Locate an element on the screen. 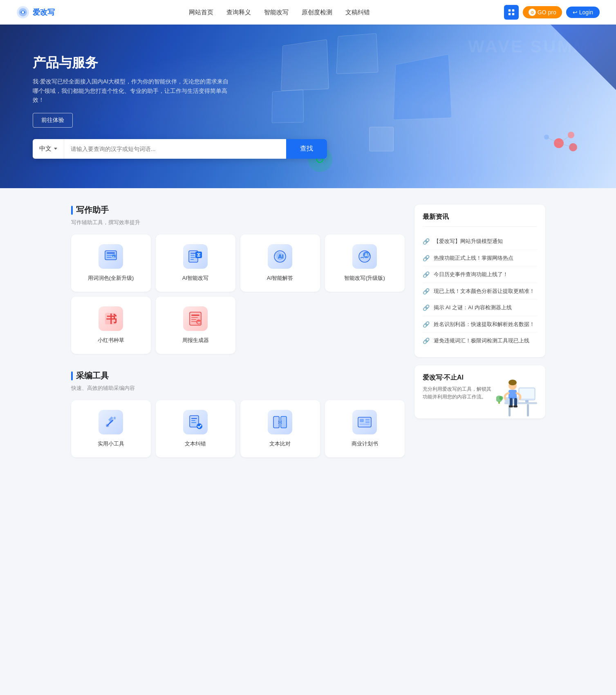  tool-business-plan: 商业计划书 is located at coordinates (365, 429).